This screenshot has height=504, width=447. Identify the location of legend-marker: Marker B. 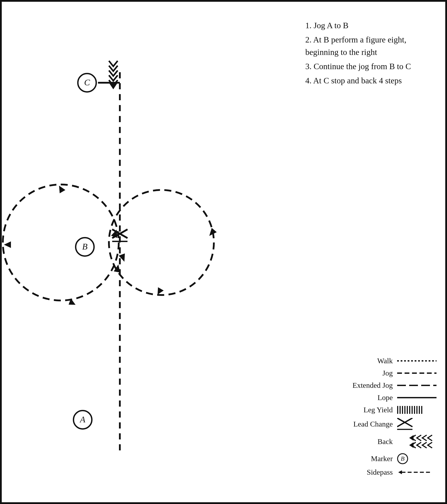
(362, 459).